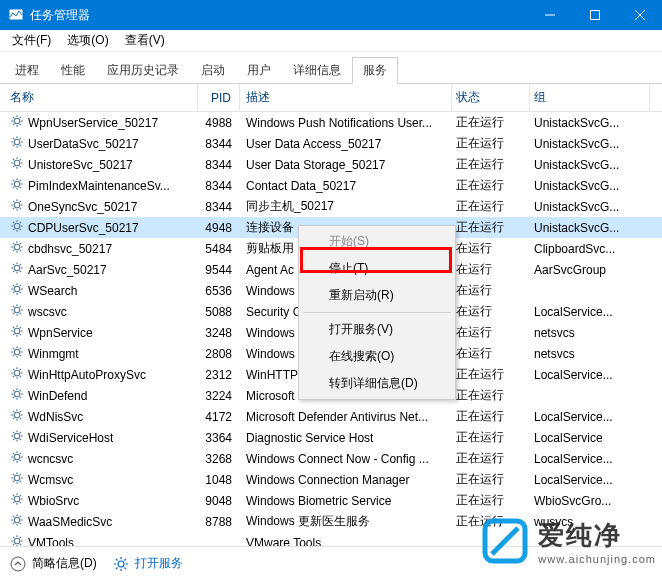 This screenshot has width=662, height=580. Describe the element at coordinates (54, 564) in the screenshot. I see `fewer-details-button: 简略信息(D)` at that location.